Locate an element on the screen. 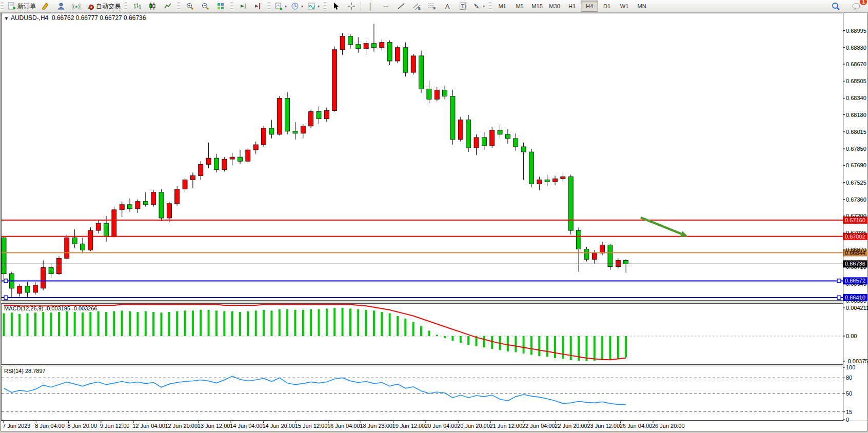 Image resolution: width=868 pixels, height=433 pixels. search-icon is located at coordinates (836, 6).